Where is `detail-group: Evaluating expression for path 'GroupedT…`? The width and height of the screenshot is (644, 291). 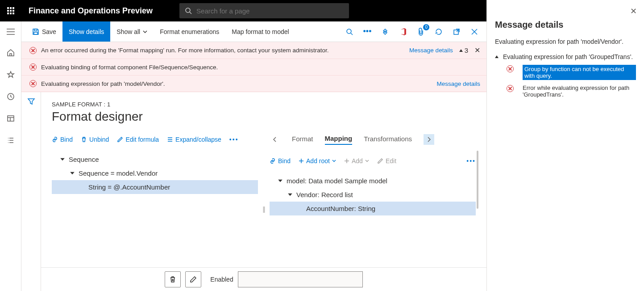 detail-group: Evaluating expression for path 'GroupedT… is located at coordinates (565, 57).